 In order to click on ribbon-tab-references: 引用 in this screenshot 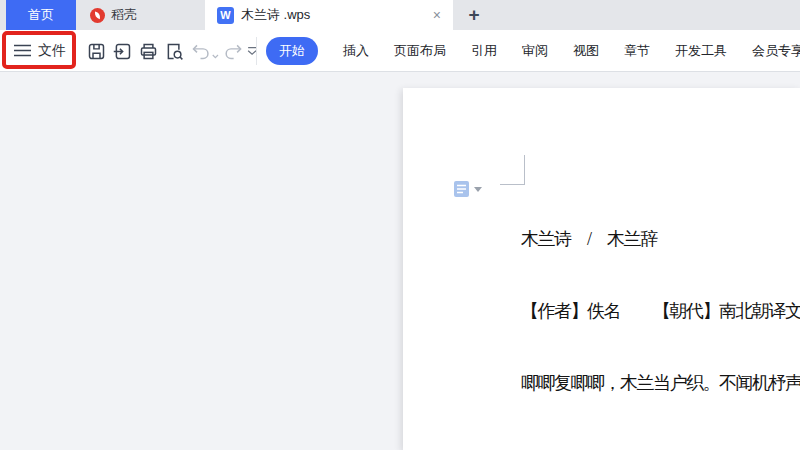, I will do `click(484, 51)`.